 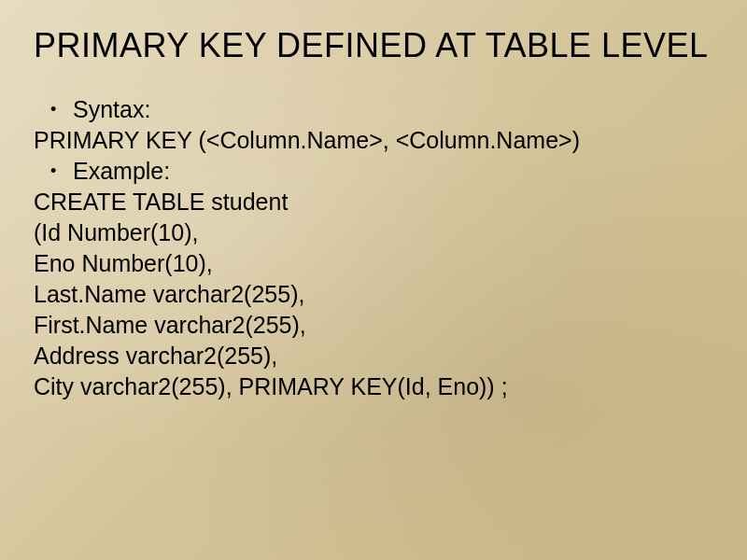 I want to click on example-line-3: Eno Number(10),, so click(x=374, y=263).